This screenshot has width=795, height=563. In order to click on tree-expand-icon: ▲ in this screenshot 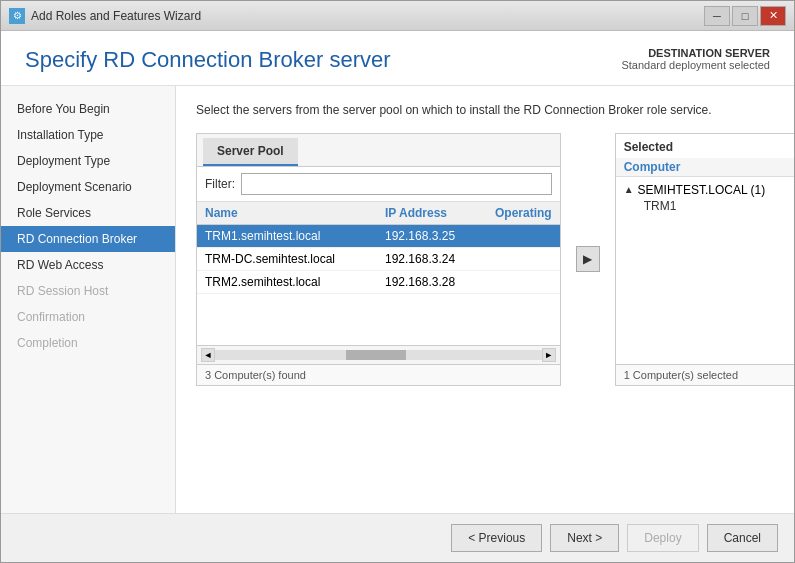, I will do `click(629, 190)`.